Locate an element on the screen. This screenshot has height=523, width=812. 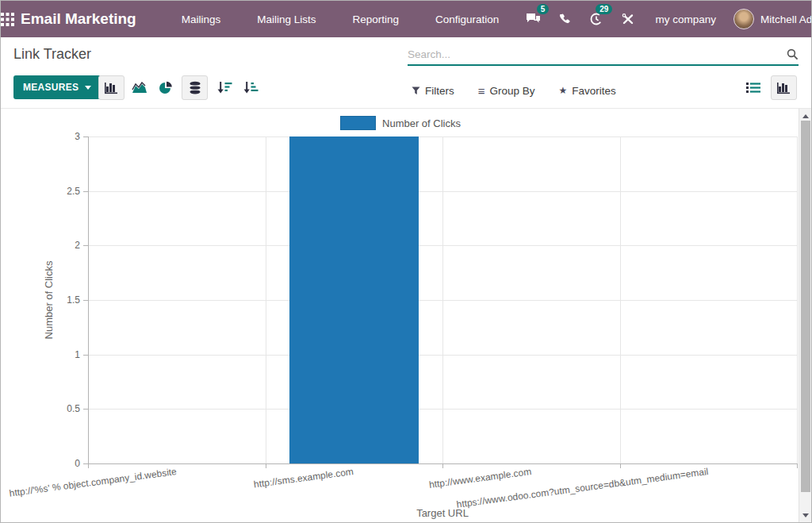
user-name: Mitchell Admin is located at coordinates (787, 19).